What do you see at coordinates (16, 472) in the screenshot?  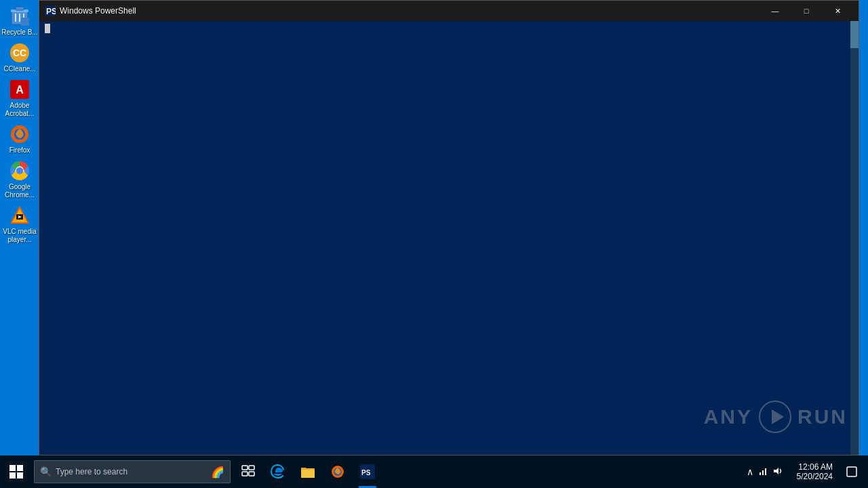 I see `start-button` at bounding box center [16, 472].